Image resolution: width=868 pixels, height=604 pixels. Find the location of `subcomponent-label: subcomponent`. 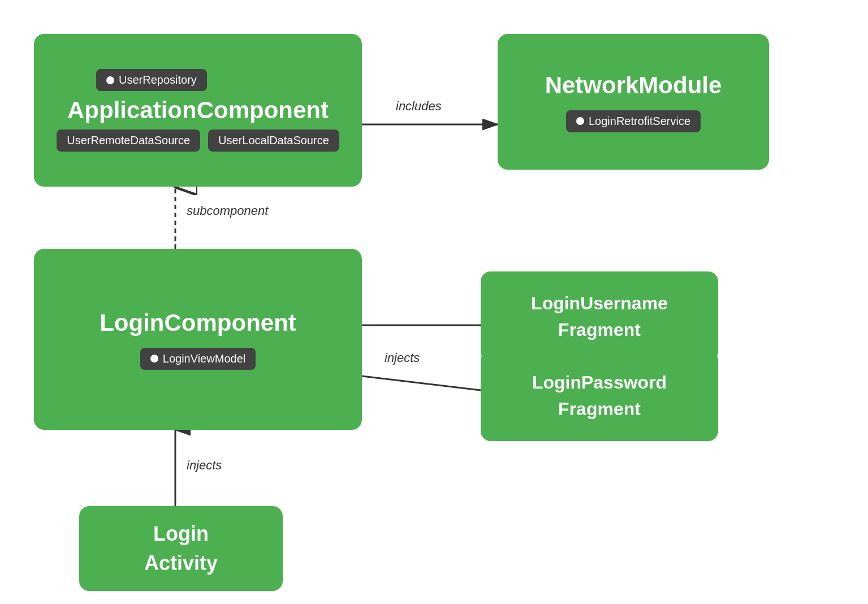

subcomponent-label: subcomponent is located at coordinates (227, 211).